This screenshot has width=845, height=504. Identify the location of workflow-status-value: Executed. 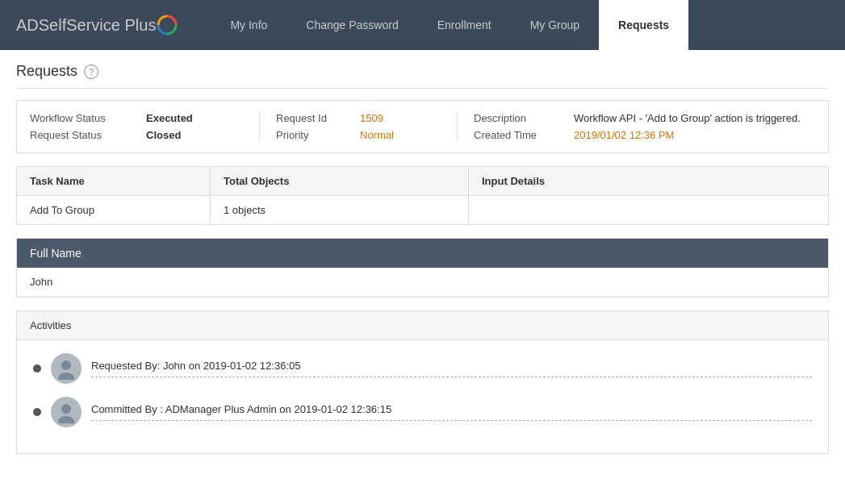
(195, 118).